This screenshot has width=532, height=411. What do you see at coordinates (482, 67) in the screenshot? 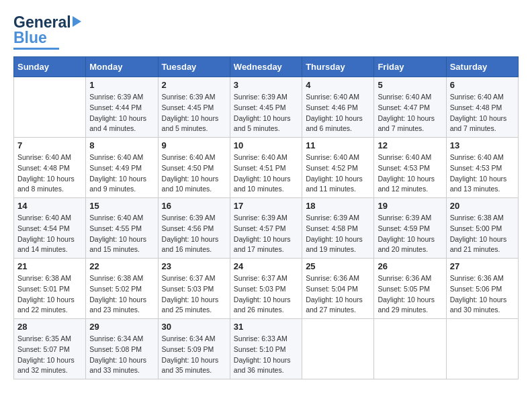
I see `col-header-saturday: Saturday` at bounding box center [482, 67].